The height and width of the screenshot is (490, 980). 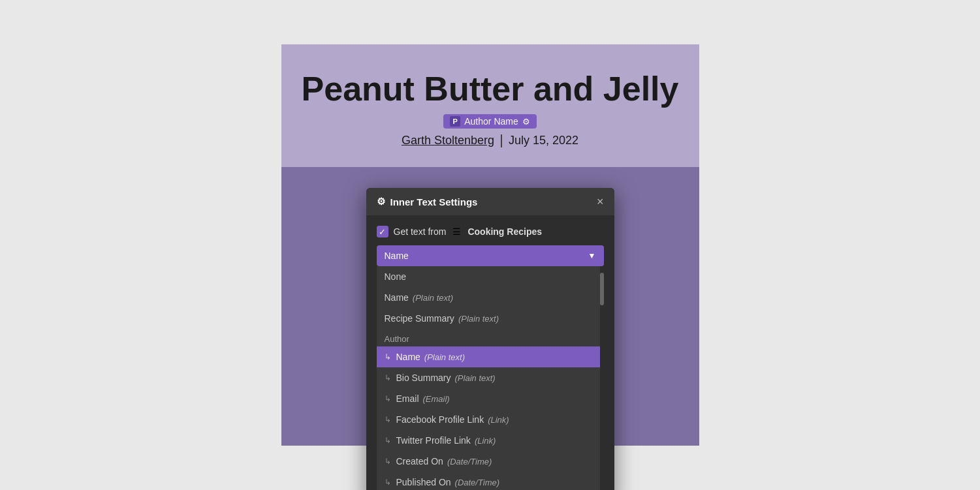 What do you see at coordinates (419, 318) in the screenshot?
I see `dropdown-item-recipe-summary-label: Recipe Summary` at bounding box center [419, 318].